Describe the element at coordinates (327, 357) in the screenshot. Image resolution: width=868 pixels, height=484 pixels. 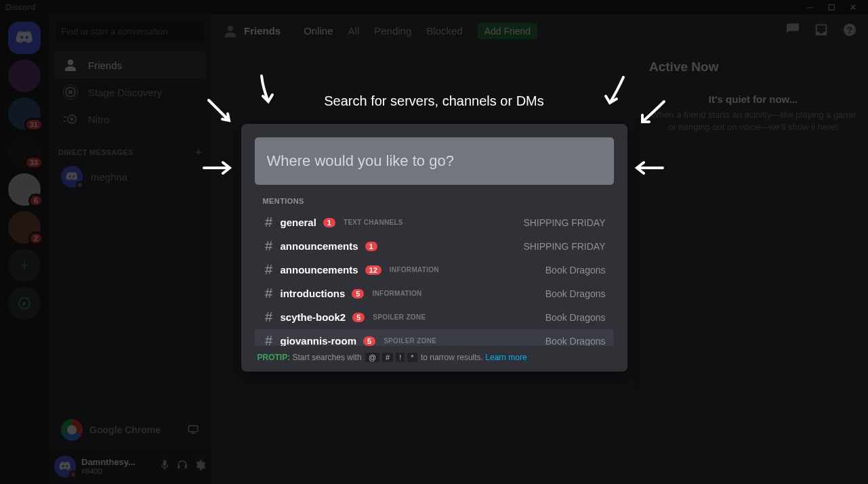
I see `protip-text-a: Start searches with` at that location.